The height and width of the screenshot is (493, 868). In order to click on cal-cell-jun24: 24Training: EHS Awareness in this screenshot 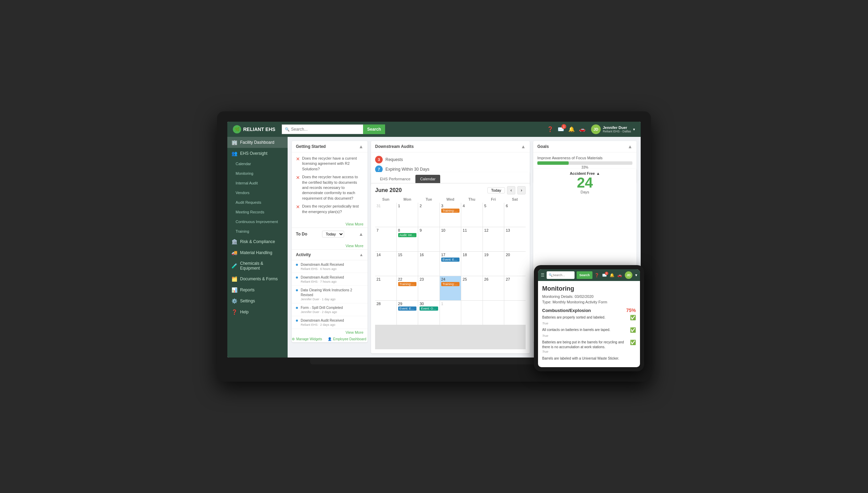, I will do `click(451, 288)`.